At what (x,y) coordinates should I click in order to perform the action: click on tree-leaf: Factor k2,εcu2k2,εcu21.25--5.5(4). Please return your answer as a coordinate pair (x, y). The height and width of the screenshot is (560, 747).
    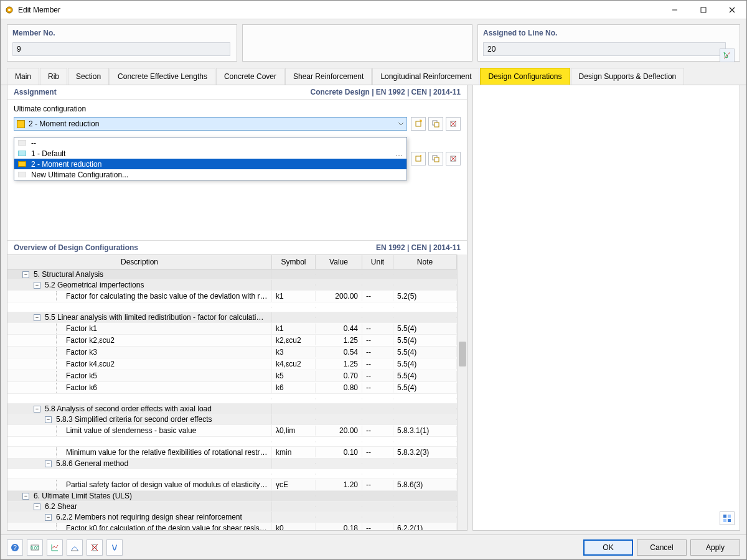
    Looking at the image, I should click on (232, 341).